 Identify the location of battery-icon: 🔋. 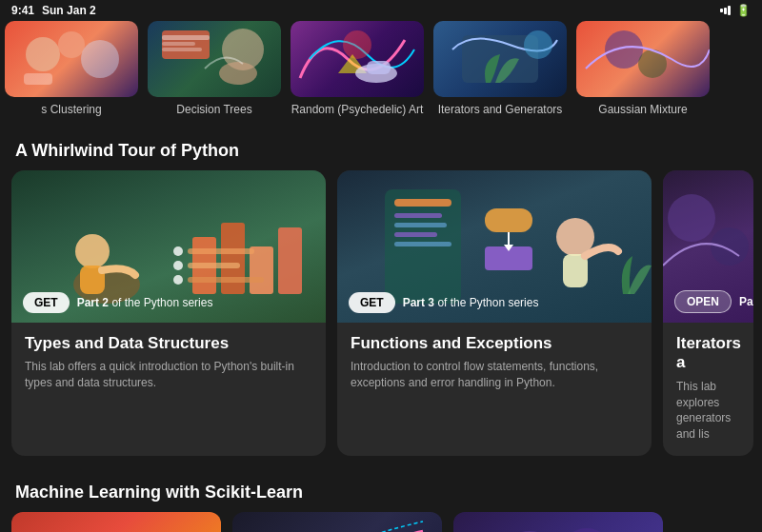
(743, 10).